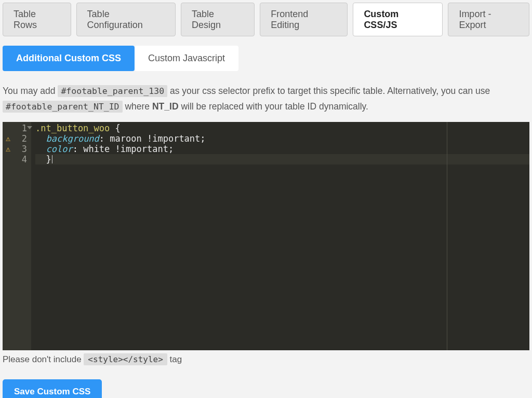 Image resolution: width=532 pixels, height=398 pixels. What do you see at coordinates (24, 159) in the screenshot?
I see `line-number: 4` at bounding box center [24, 159].